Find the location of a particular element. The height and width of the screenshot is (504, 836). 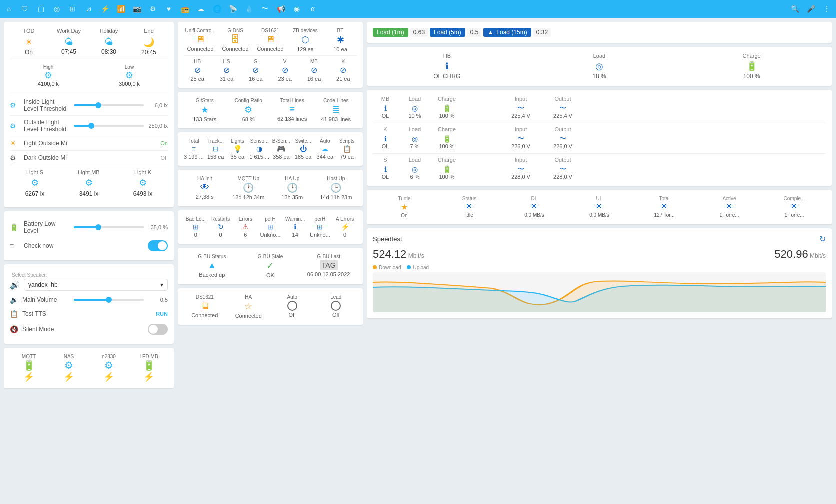

tod-workday-icon: 🌤 is located at coordinates (69, 42).